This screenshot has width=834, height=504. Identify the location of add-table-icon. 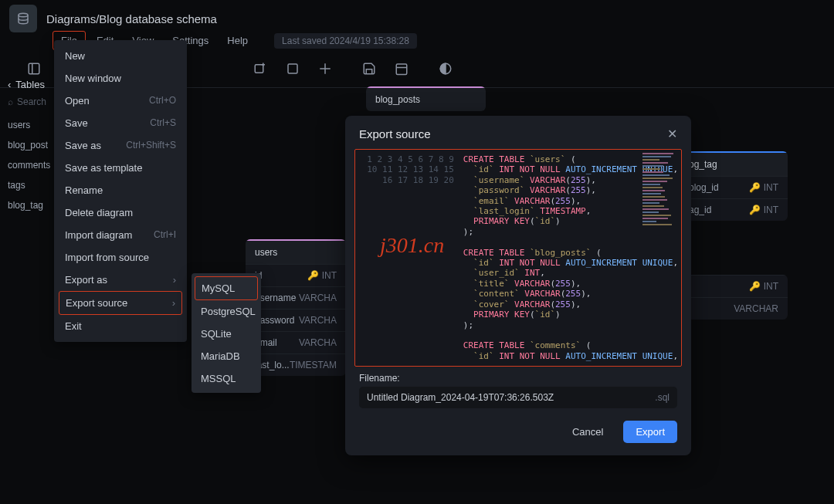
(260, 69).